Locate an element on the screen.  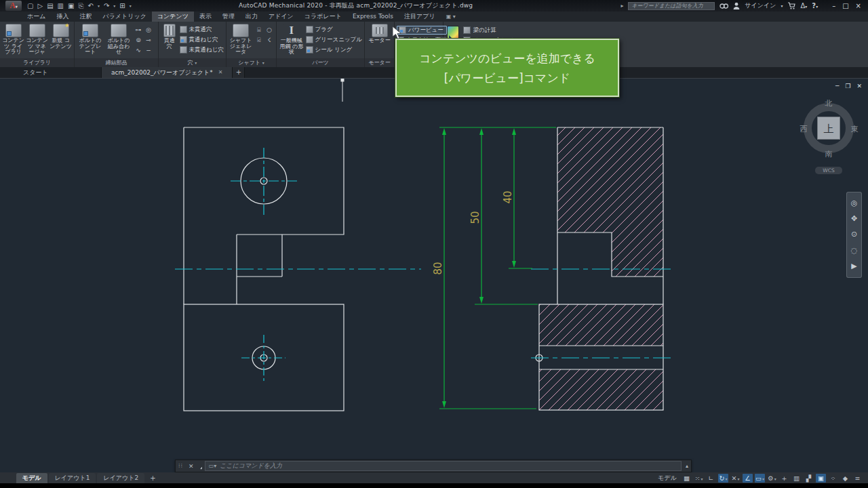
panel-label-holes: 穴 ▾ is located at coordinates (193, 62).